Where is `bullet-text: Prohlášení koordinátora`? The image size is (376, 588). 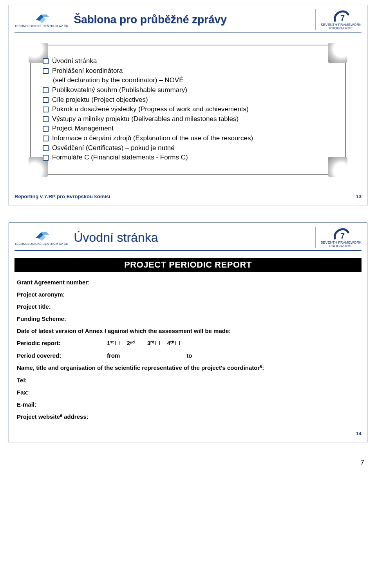
bullet-text: Prohlášení koordinátora is located at coordinates (88, 71).